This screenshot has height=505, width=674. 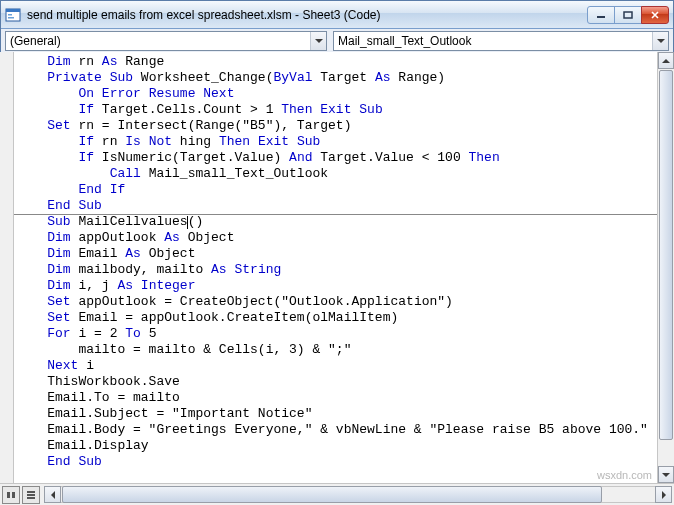 I want to click on horizontal-scrollbar, so click(x=358, y=494).